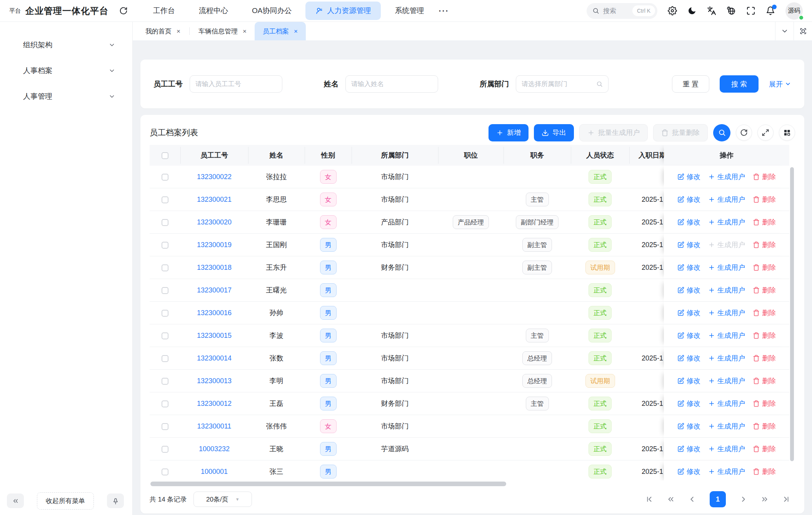 The width and height of the screenshot is (812, 515). I want to click on content-fullscreen-button, so click(803, 31).